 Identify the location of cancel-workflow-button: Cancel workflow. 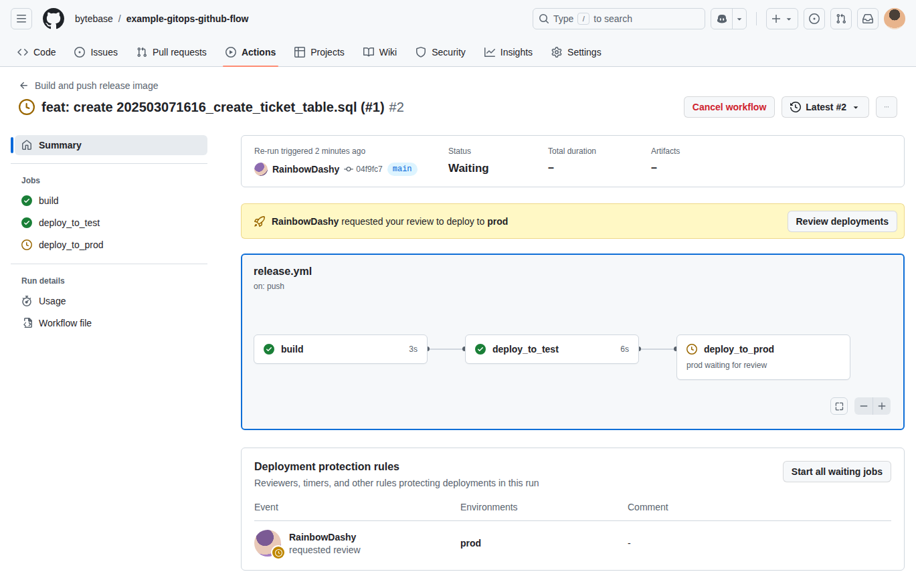
(729, 107).